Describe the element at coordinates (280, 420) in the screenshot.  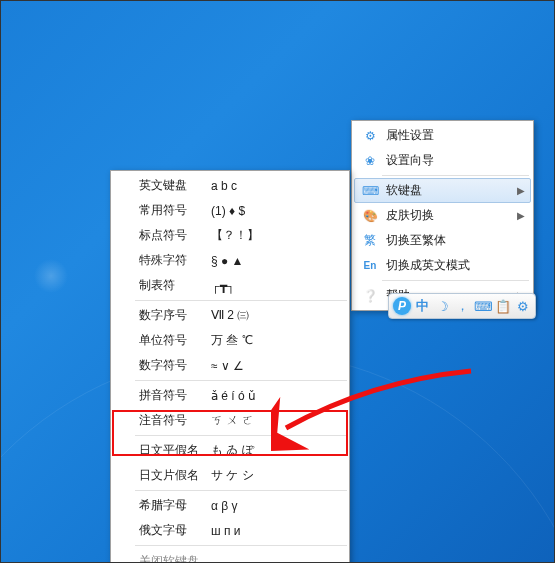
I see `sk-item-sample: ㄎ ㄨ ㄛ` at that location.